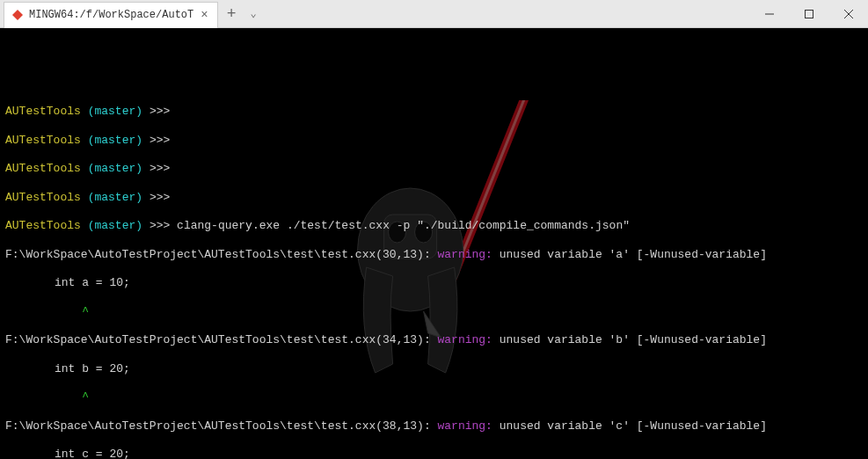 The width and height of the screenshot is (868, 459). What do you see at coordinates (115, 111) in the screenshot?
I see `prompt-branch: (master)` at bounding box center [115, 111].